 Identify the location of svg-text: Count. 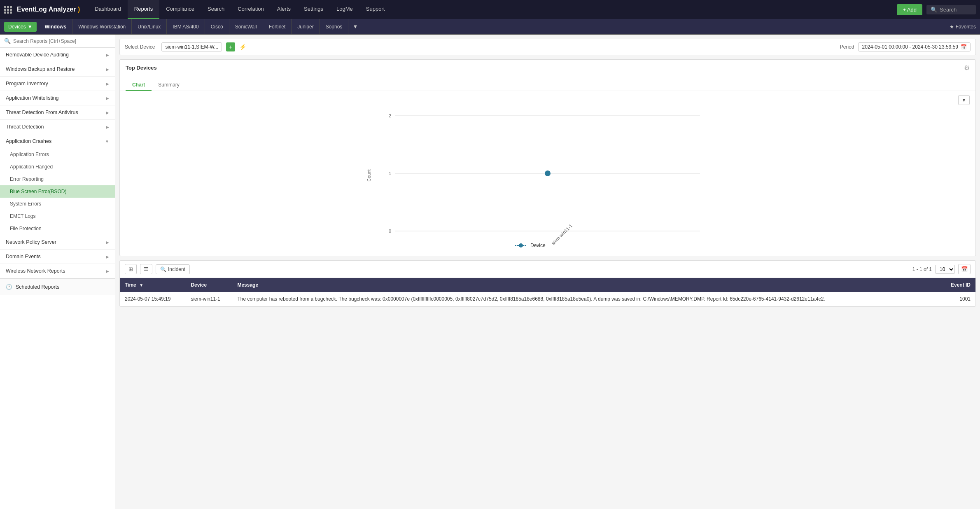
(369, 175).